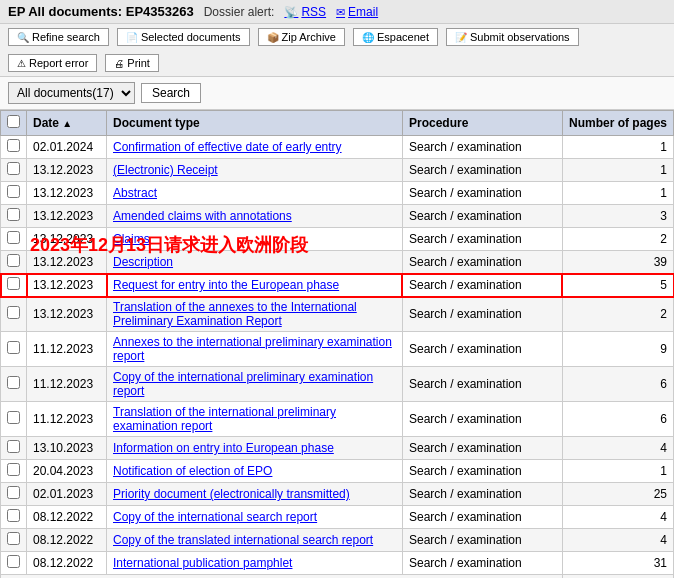  What do you see at coordinates (101, 12) in the screenshot?
I see `page-title: EP All documents: EP4353263` at bounding box center [101, 12].